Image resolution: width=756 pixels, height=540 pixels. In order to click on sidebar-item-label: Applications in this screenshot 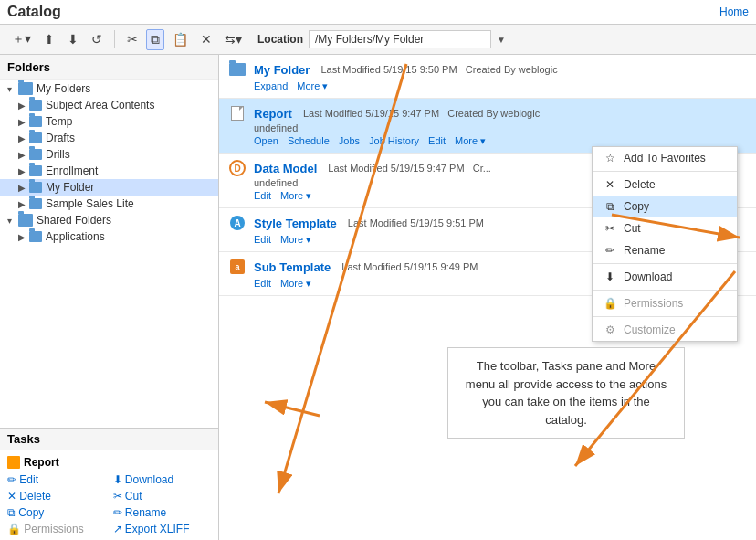, I will do `click(75, 237)`.